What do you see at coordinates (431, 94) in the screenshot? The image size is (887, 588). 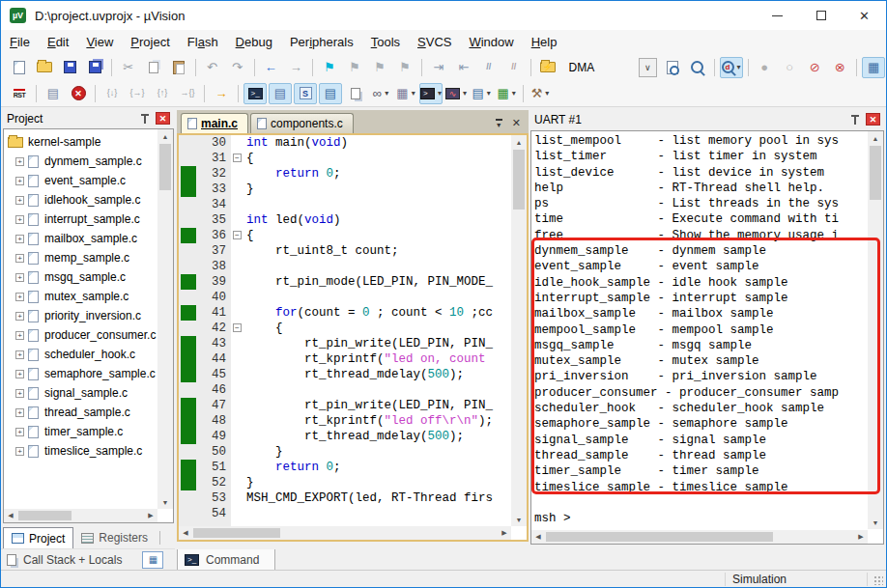 I see `serial-window-button: >▾` at bounding box center [431, 94].